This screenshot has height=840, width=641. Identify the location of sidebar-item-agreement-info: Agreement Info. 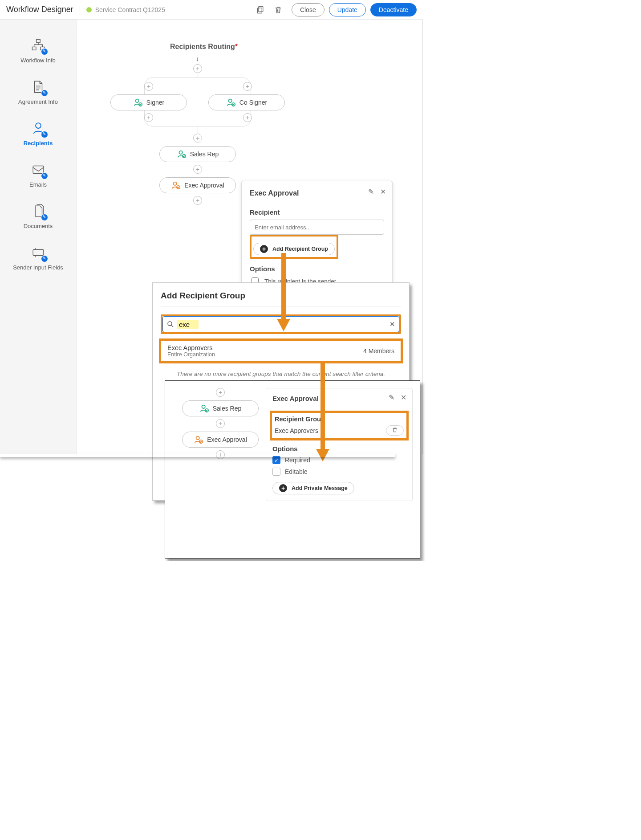
(38, 92).